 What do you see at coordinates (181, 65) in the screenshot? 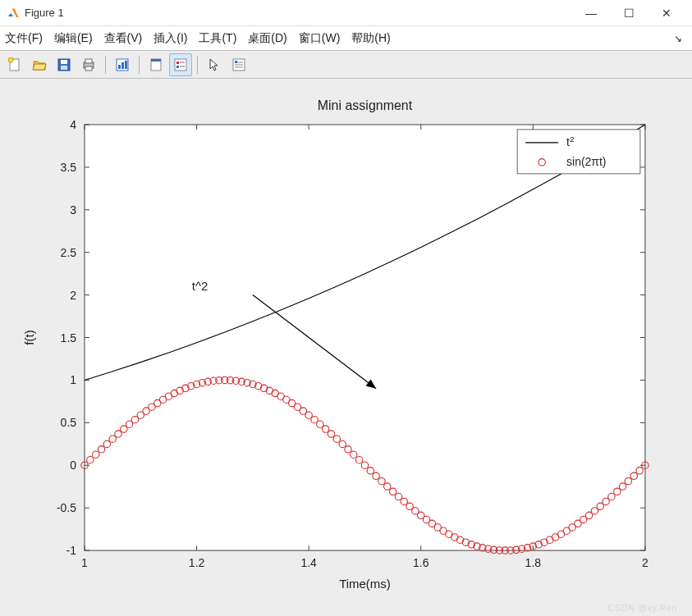
I see `insert-legend-button` at bounding box center [181, 65].